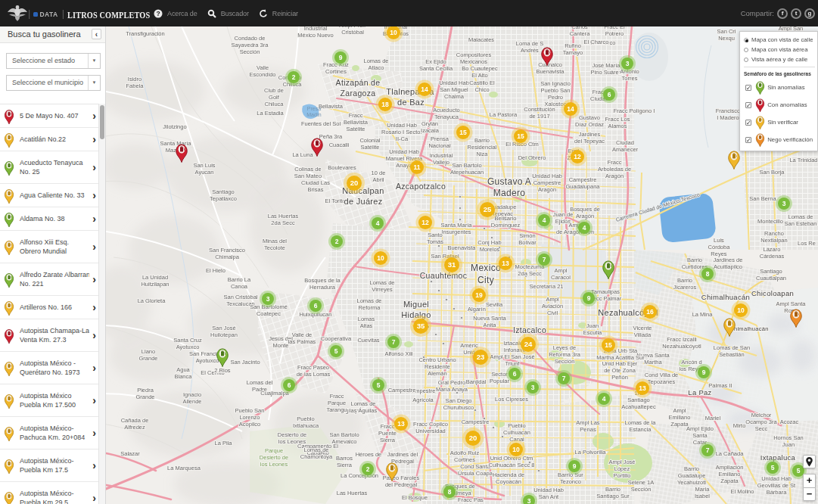 This screenshot has height=504, width=818. I want to click on svg-text: 31, so click(453, 265).